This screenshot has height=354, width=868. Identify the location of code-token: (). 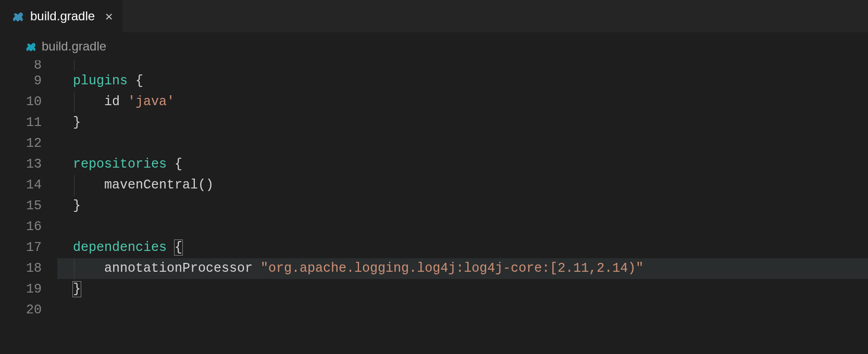
(206, 185).